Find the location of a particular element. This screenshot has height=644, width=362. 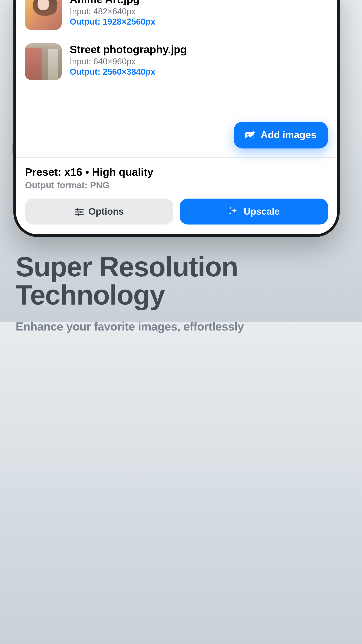

image-filename: Street photography.jpg is located at coordinates (199, 50).